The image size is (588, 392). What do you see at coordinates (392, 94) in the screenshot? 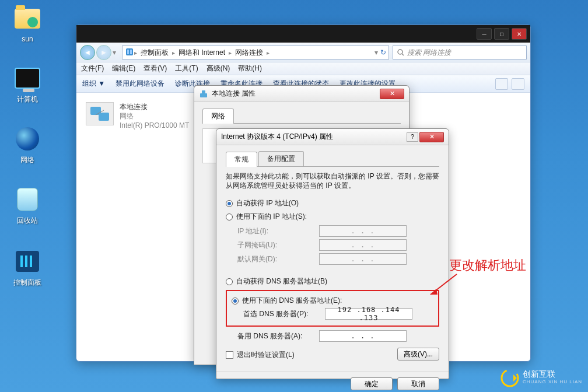
I see `properties-close-button: ✕` at bounding box center [392, 94].